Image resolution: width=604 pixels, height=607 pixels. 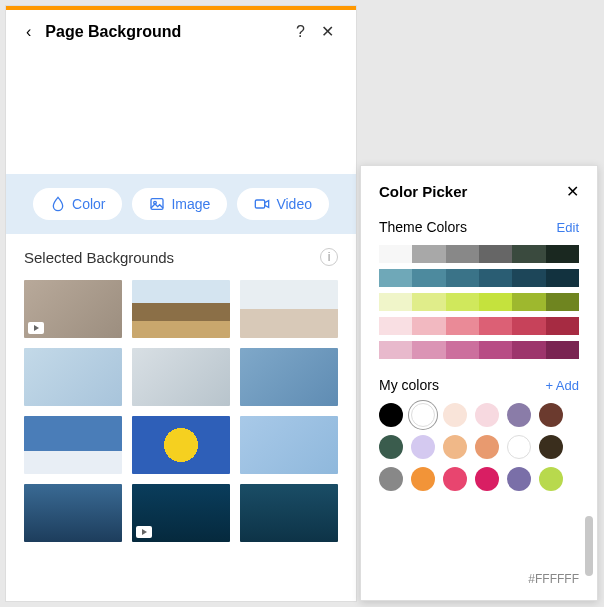 What do you see at coordinates (166, 32) in the screenshot?
I see `page-title: Page Background` at bounding box center [166, 32].